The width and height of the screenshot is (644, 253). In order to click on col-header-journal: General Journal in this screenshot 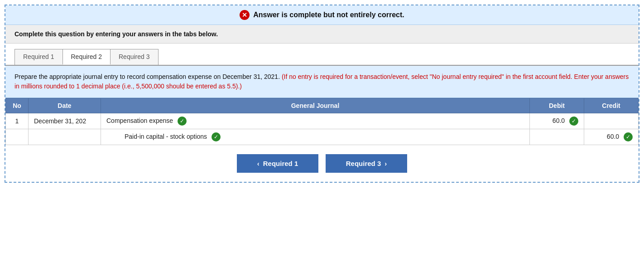, I will do `click(315, 106)`.